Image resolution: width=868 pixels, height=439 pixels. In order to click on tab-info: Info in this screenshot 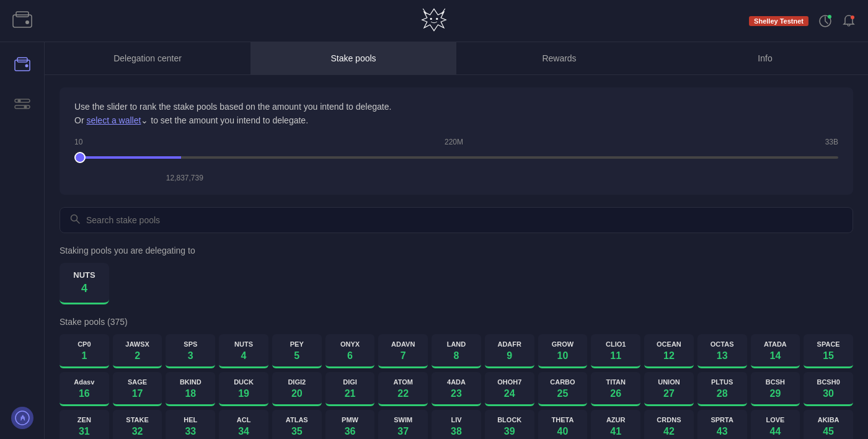, I will do `click(765, 58)`.